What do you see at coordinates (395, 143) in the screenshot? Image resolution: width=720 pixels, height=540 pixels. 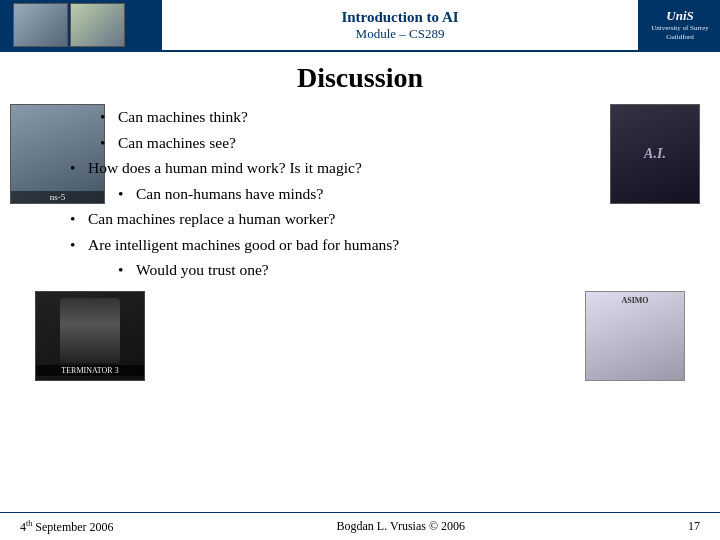 I see `bullet-see: Can machines see?` at bounding box center [395, 143].